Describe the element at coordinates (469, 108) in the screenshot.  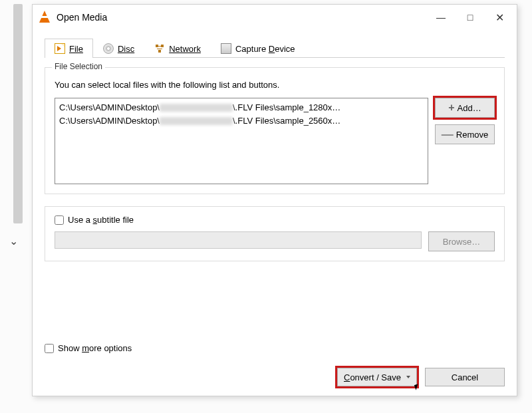
I see `add-button-label: Add…` at that location.